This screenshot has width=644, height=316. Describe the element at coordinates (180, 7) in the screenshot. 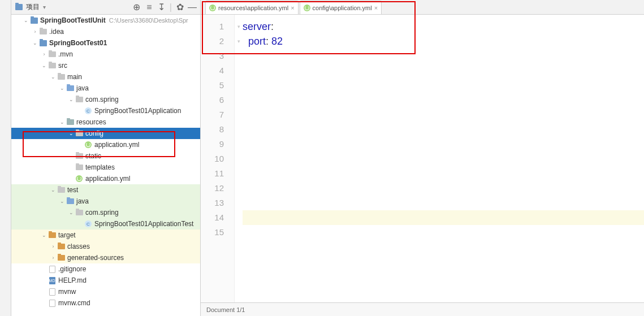

I see `gear-icon: ✿` at that location.